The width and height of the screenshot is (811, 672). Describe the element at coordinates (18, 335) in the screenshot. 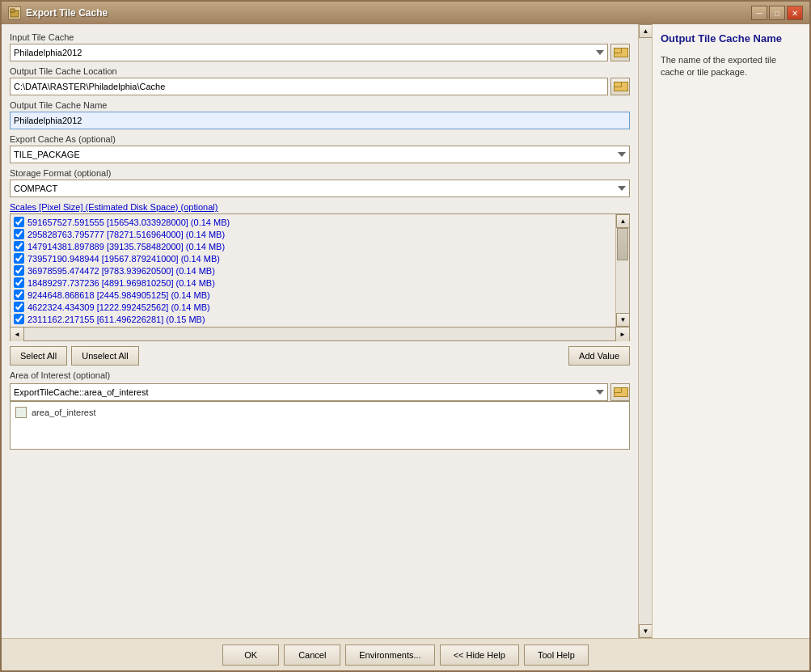

I see `scroll-left-button: ◄` at that location.